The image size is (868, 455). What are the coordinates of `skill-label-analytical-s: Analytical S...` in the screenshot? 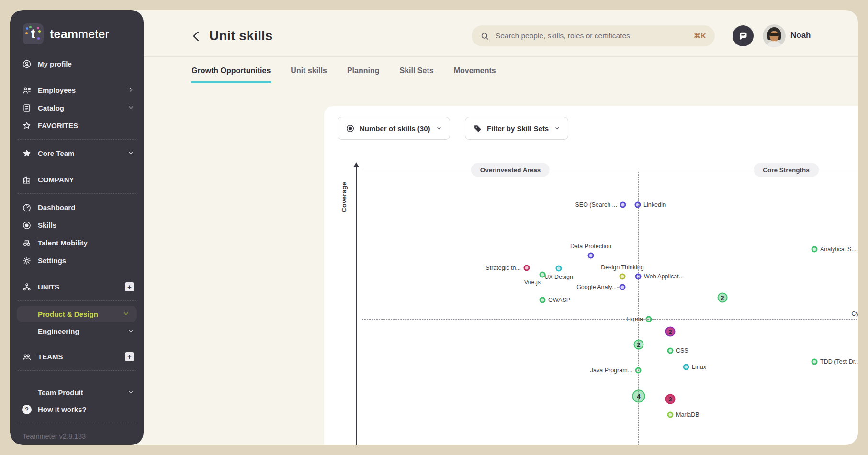 It's located at (838, 249).